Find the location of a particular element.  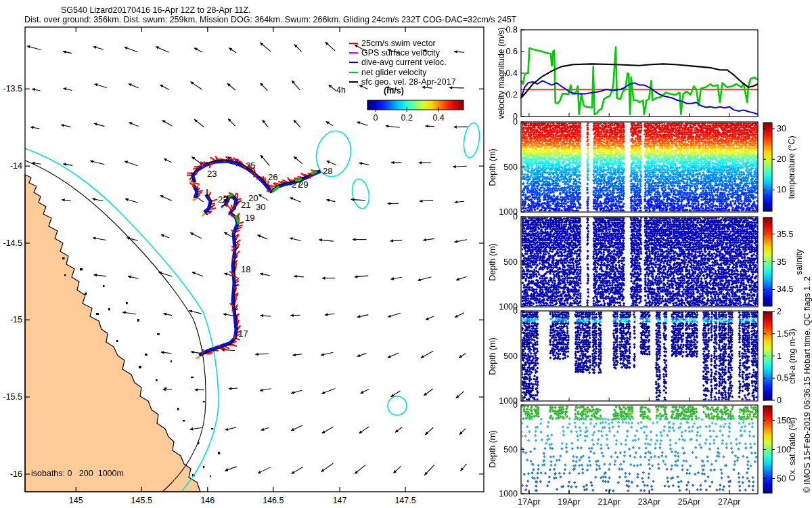

time-tick-label: 23Apr is located at coordinates (650, 502).